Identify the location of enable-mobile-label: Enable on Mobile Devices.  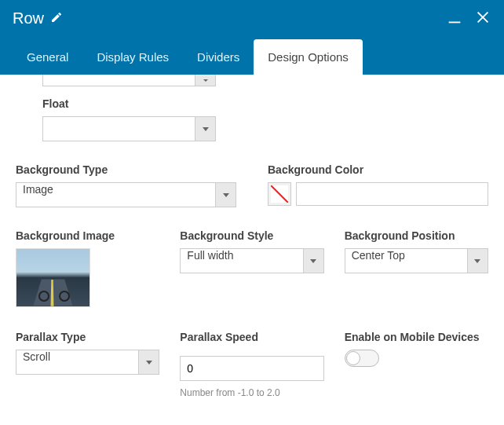
(416, 337).